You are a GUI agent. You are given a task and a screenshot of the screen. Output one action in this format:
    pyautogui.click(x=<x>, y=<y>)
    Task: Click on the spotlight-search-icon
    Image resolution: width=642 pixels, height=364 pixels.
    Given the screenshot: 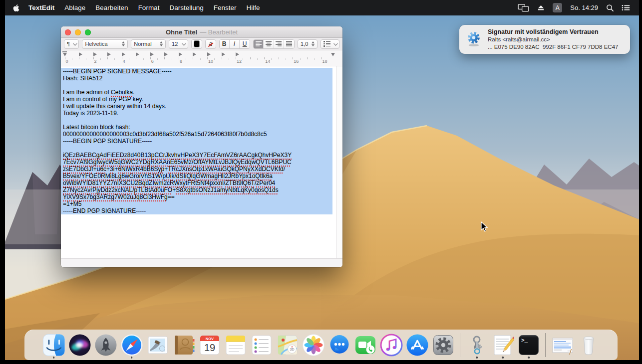 What is the action you would take?
    pyautogui.click(x=610, y=8)
    